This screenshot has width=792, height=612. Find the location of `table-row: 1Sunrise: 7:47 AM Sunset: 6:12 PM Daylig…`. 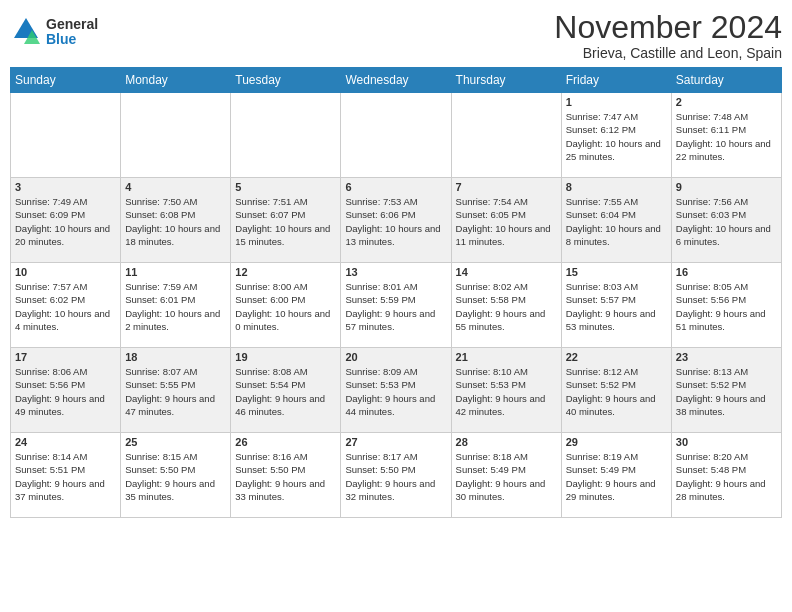

table-row: 1Sunrise: 7:47 AM Sunset: 6:12 PM Daylig… is located at coordinates (616, 136).